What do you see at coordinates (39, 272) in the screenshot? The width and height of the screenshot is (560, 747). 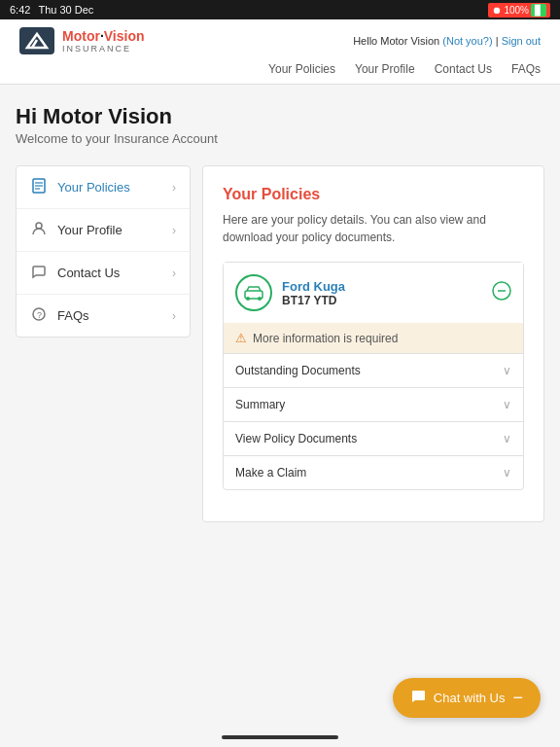 I see `contact-icon` at bounding box center [39, 272].